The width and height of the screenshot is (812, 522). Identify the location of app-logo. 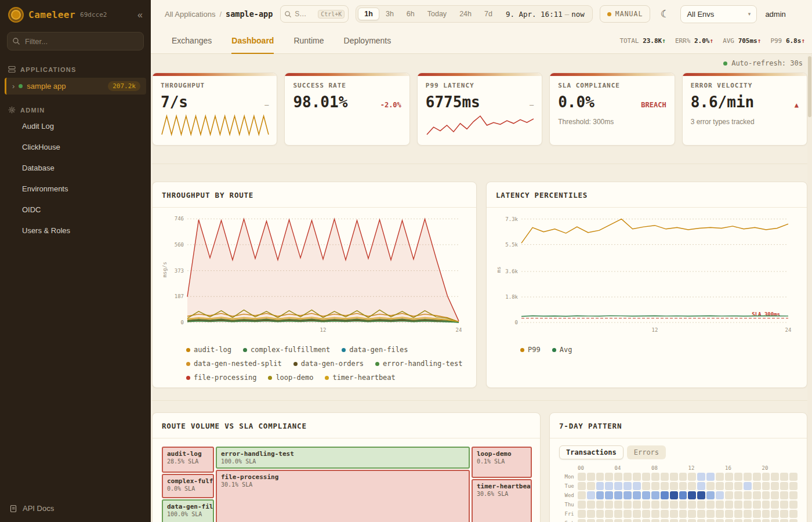
(16, 15).